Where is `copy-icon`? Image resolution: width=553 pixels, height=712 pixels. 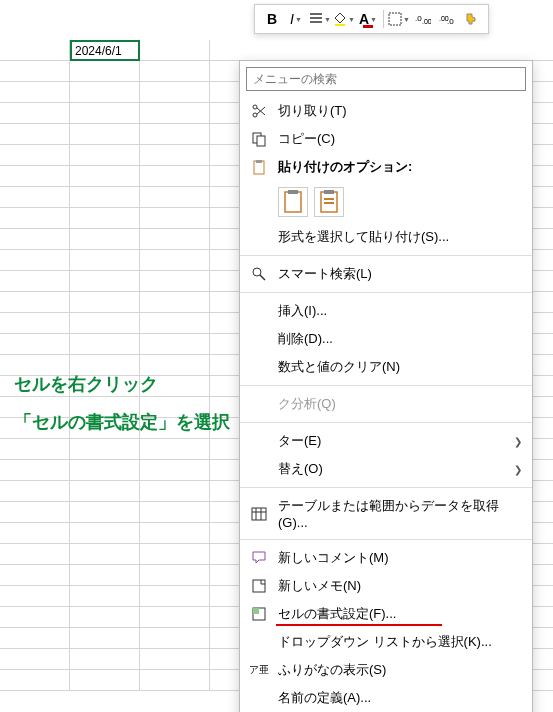 copy-icon is located at coordinates (259, 139).